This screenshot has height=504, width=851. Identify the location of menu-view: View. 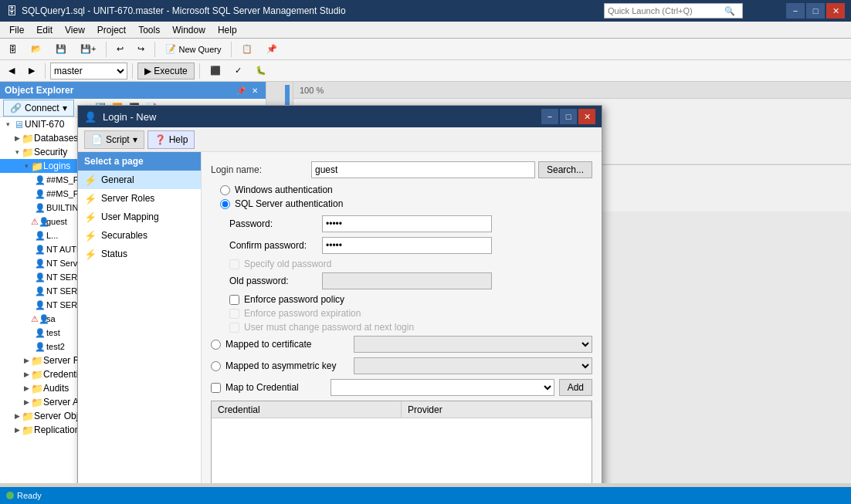
(75, 30).